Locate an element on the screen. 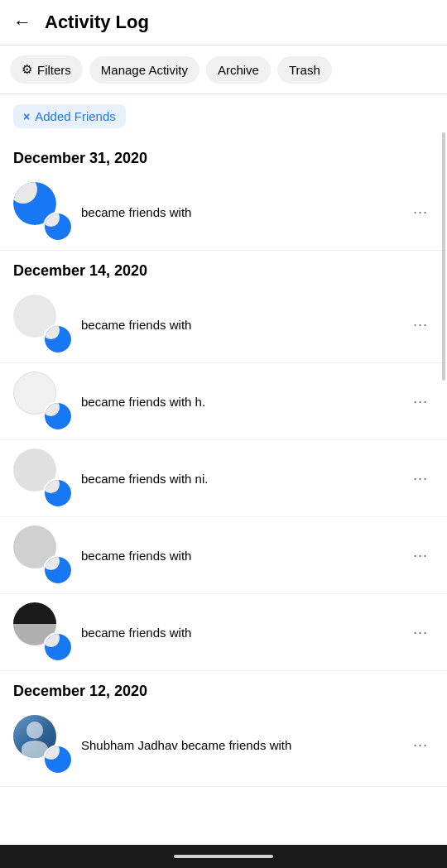 This screenshot has width=447, height=868. activity-text: became friends with ni. is located at coordinates (244, 478).